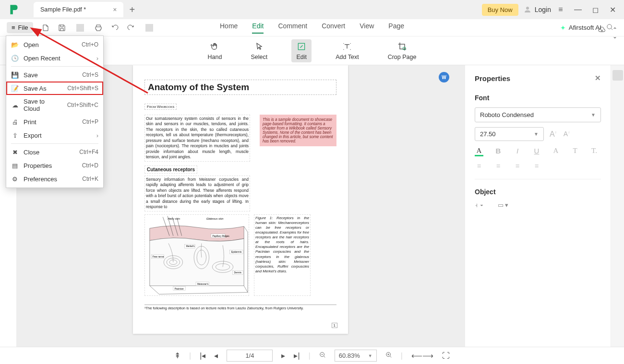 The image size is (624, 364). Describe the element at coordinates (46, 28) in the screenshot. I see `open-file-icon` at that location.